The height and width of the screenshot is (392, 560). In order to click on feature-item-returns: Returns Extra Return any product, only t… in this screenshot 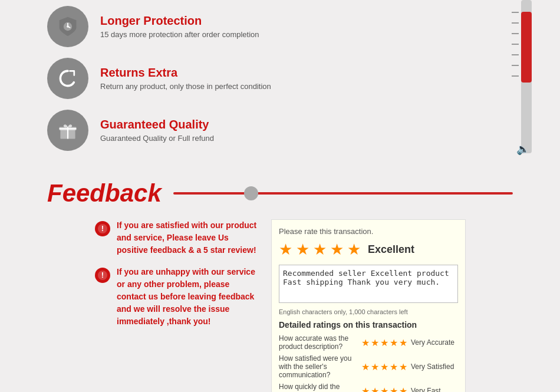, I will do `click(280, 78)`.